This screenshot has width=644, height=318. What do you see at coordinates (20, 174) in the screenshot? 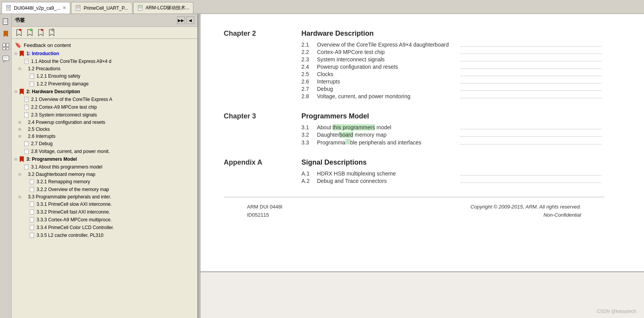
I see `expander-3-2: ⊟` at bounding box center [20, 174].